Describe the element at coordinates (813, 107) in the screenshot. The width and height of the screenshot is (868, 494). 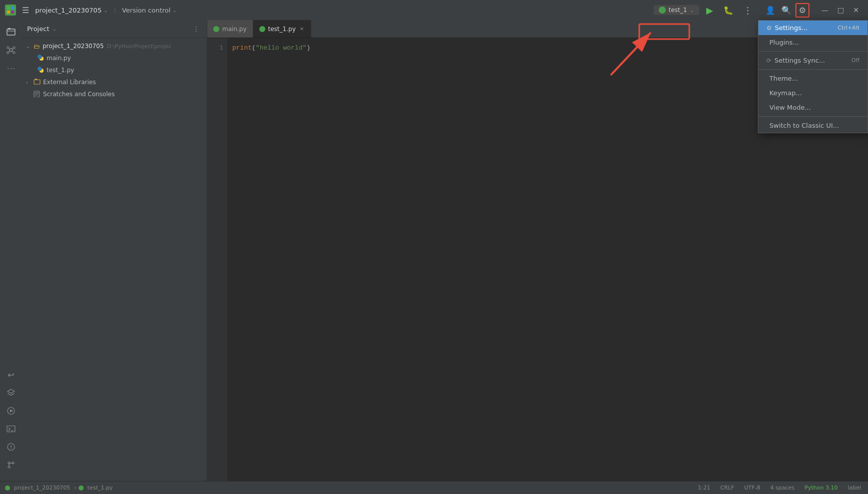
I see `dropdown-item-viewmode: View Mode...` at that location.